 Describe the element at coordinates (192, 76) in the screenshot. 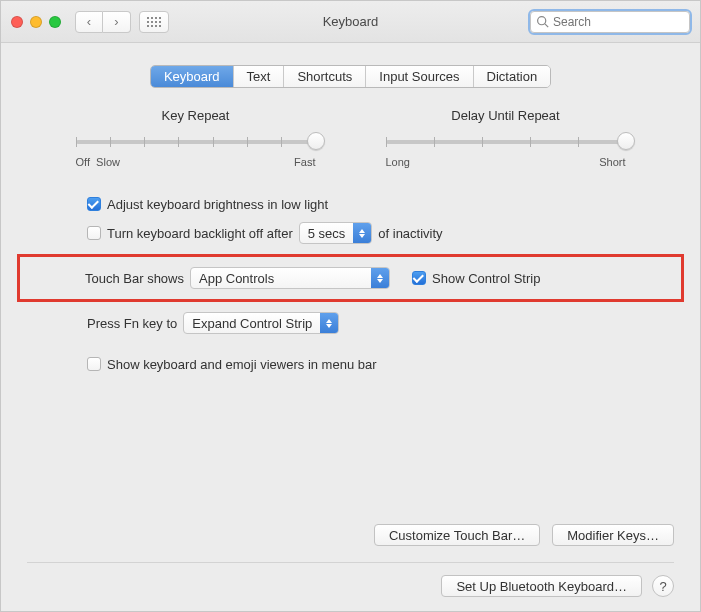

I see `tab-keyboard: Keyboard` at that location.